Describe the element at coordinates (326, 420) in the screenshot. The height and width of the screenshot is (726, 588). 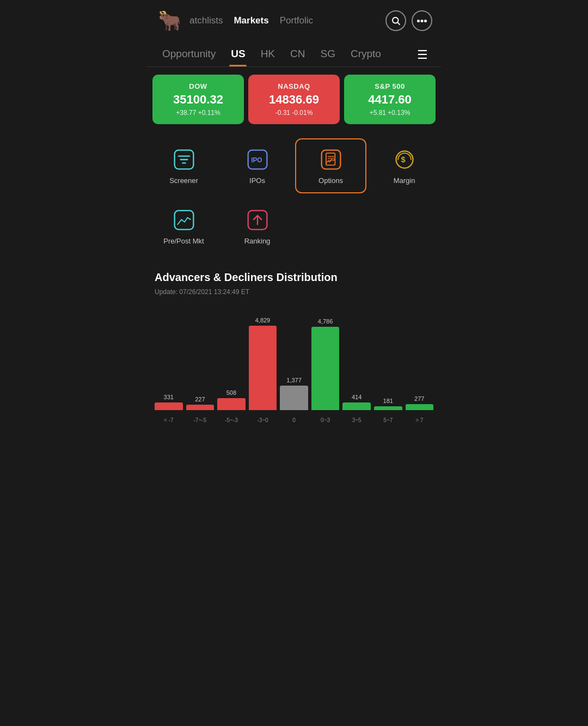
I see `bar-label-0to3: 0~3` at that location.